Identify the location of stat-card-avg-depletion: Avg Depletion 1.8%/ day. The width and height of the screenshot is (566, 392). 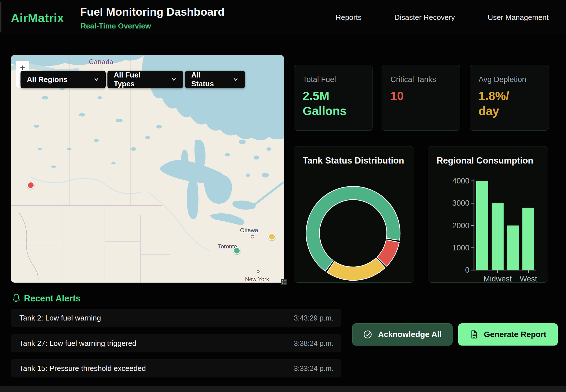
(509, 98).